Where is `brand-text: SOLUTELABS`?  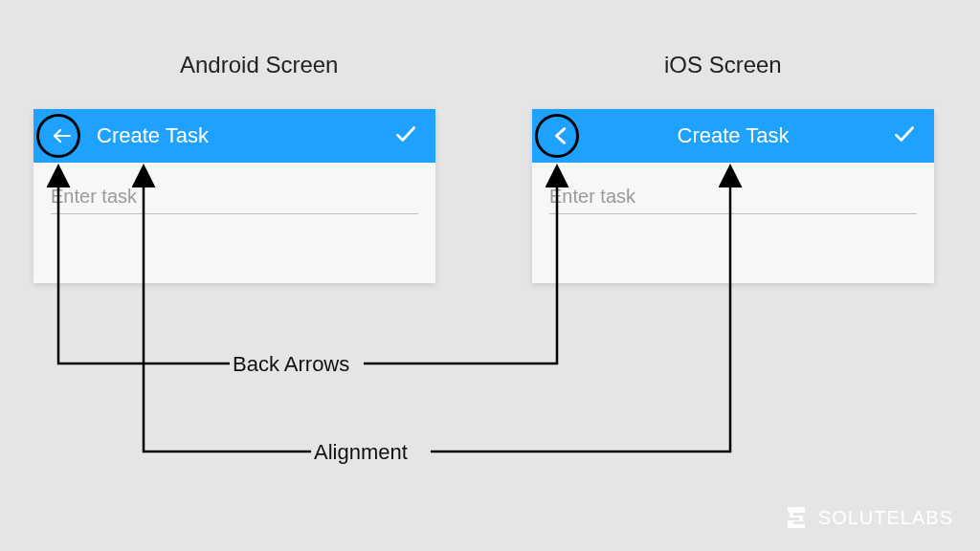
brand-text: SOLUTELABS is located at coordinates (886, 518).